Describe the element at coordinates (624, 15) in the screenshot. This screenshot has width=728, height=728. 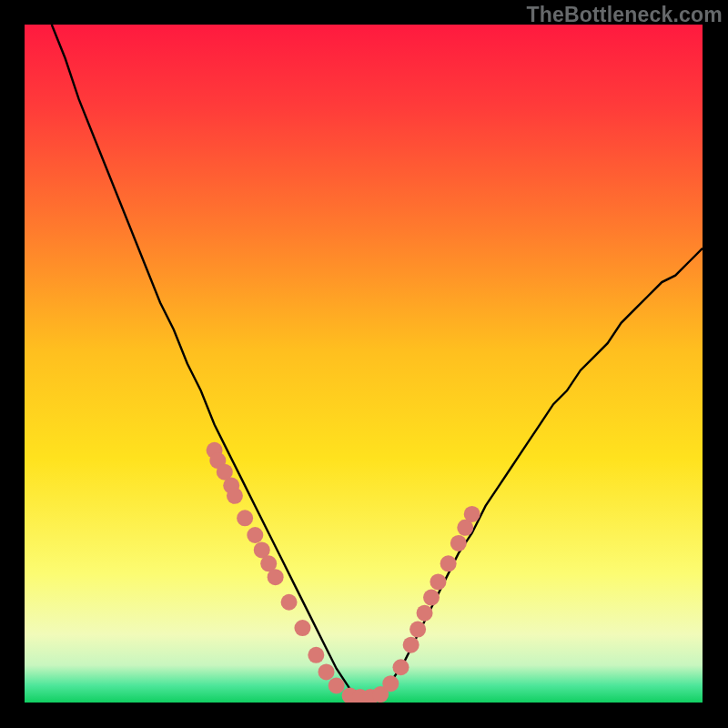
I see `attribution-text: TheBottleneck.com` at that location.